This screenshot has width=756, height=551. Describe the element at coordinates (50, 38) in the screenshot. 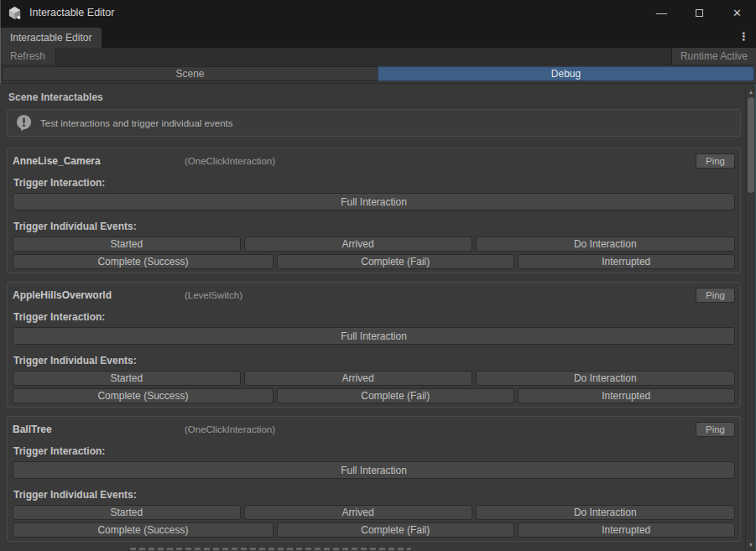

I see `tab-interactable-editor: Interactable Editor` at that location.